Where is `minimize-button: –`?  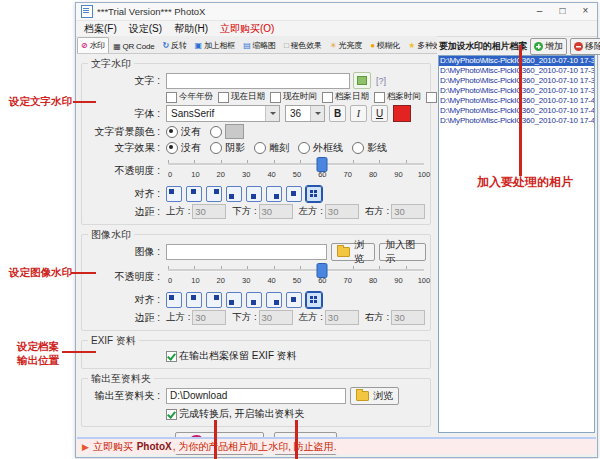
minimize-button: – is located at coordinates (540, 12).